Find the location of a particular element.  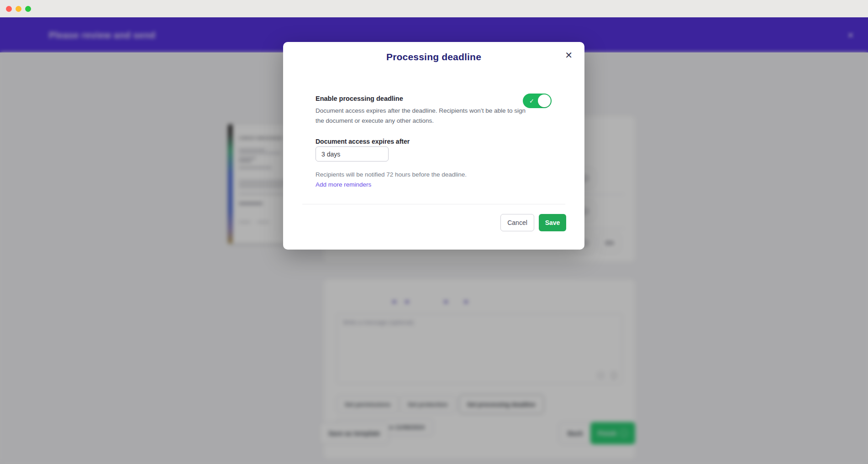

close-window-icon is located at coordinates (9, 9).